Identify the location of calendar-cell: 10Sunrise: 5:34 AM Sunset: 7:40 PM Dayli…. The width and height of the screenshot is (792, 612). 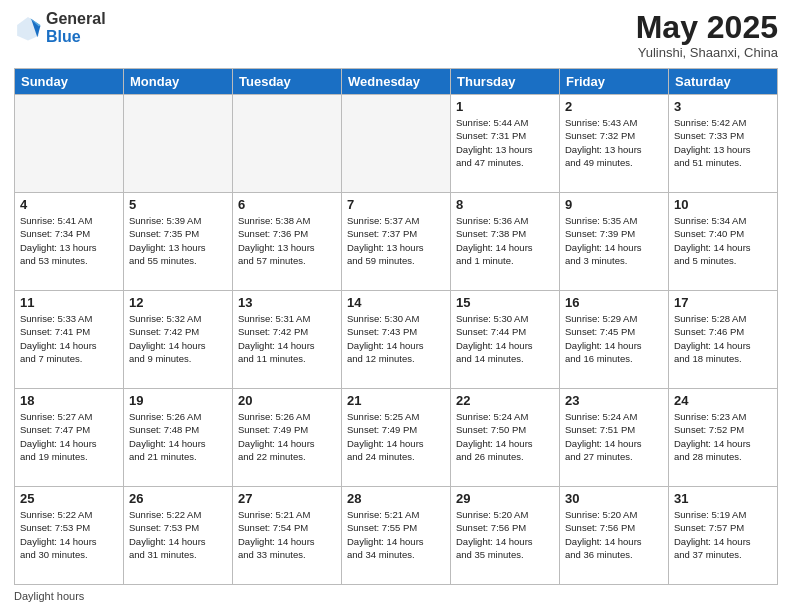
(724, 242).